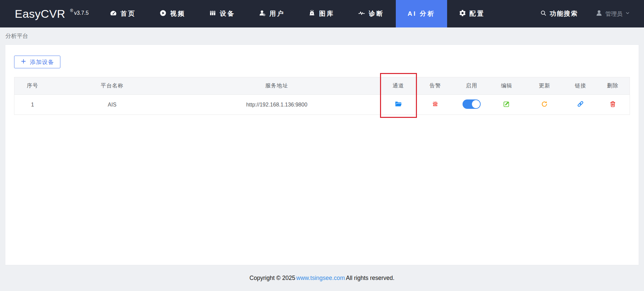 The width and height of the screenshot is (644, 291). Describe the element at coordinates (398, 86) in the screenshot. I see `col-header-channel: 通道` at that location.